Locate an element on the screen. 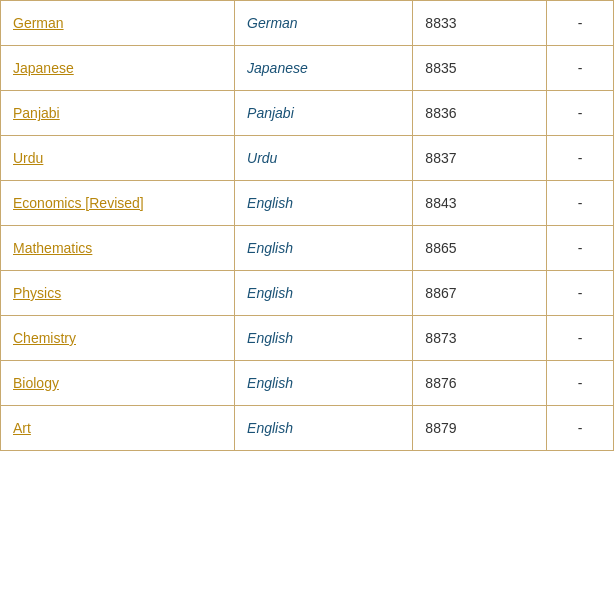  table-row: ArtEnglish8879- is located at coordinates (308, 428).